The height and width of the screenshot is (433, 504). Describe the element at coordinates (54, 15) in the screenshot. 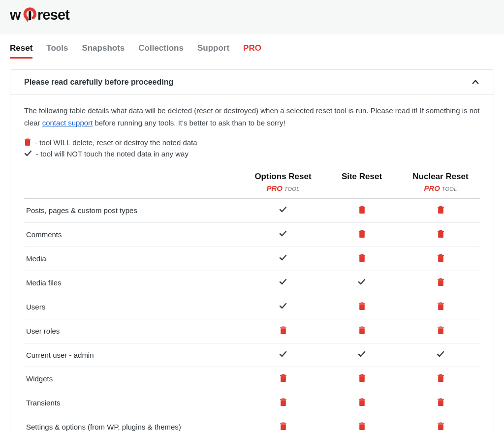

I see `svg-text: reset` at that location.